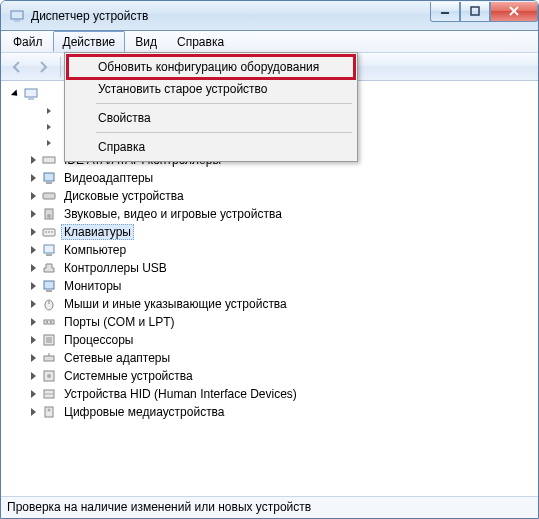 The width and height of the screenshot is (539, 519). Describe the element at coordinates (176, 304) in the screenshot. I see `tree-category-label: Мыши и иные указывающие устройства` at that location.